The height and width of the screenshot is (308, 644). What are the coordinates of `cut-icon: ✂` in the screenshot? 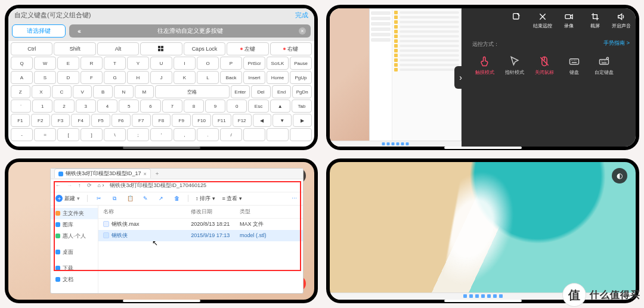 It's located at (99, 198).